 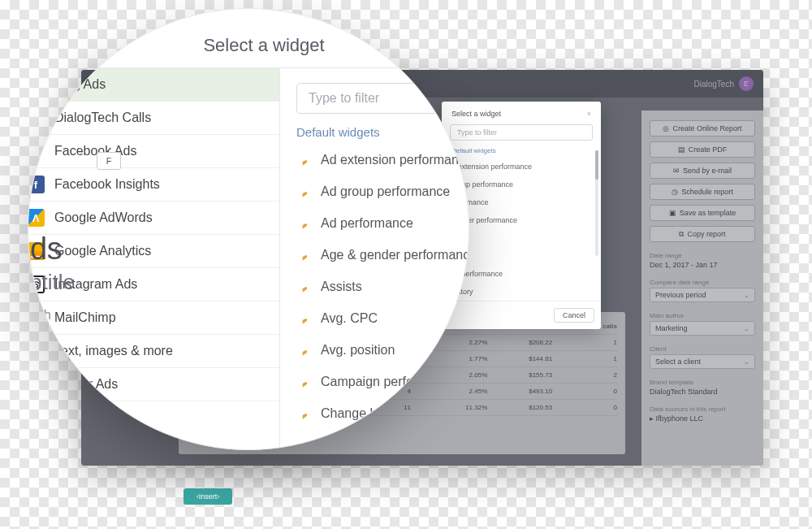 What do you see at coordinates (102, 118) in the screenshot?
I see `source-label: DialogTech Calls` at bounding box center [102, 118].